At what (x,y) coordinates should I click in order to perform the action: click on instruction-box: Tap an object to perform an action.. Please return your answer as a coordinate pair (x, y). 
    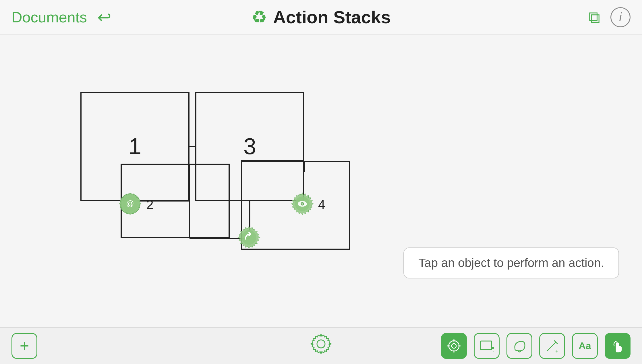
    Looking at the image, I should click on (511, 263).